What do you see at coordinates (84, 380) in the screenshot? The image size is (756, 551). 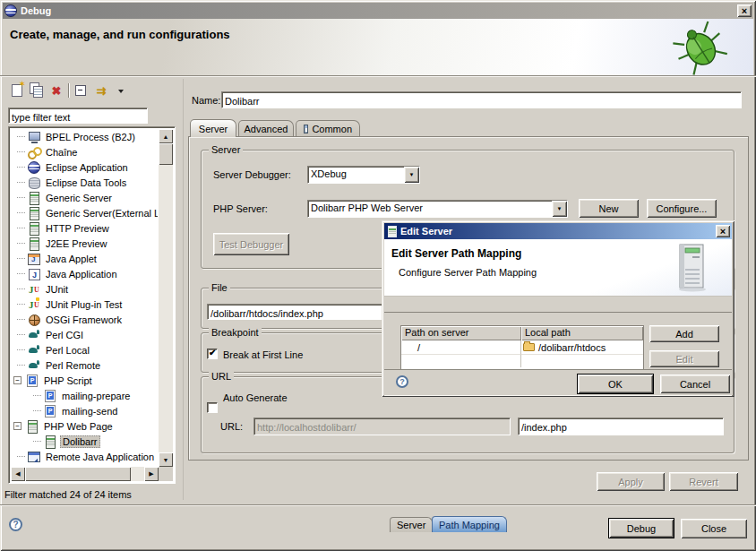 I see `tree-item: − PHP Script` at bounding box center [84, 380].